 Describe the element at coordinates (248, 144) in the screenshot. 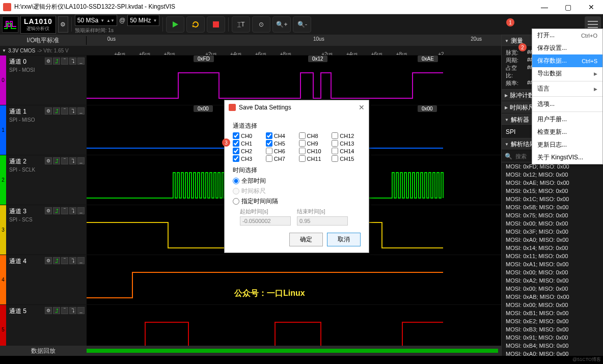

I see `channel-checkbox: CH1` at that location.